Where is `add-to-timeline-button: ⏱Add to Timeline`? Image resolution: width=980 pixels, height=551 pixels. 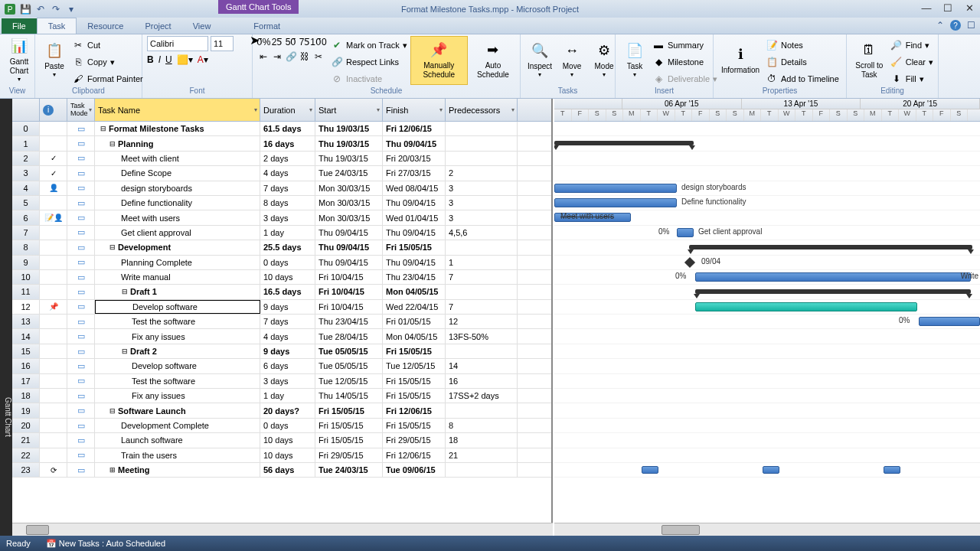
add-to-timeline-button: ⏱Add to Timeline is located at coordinates (802, 79).